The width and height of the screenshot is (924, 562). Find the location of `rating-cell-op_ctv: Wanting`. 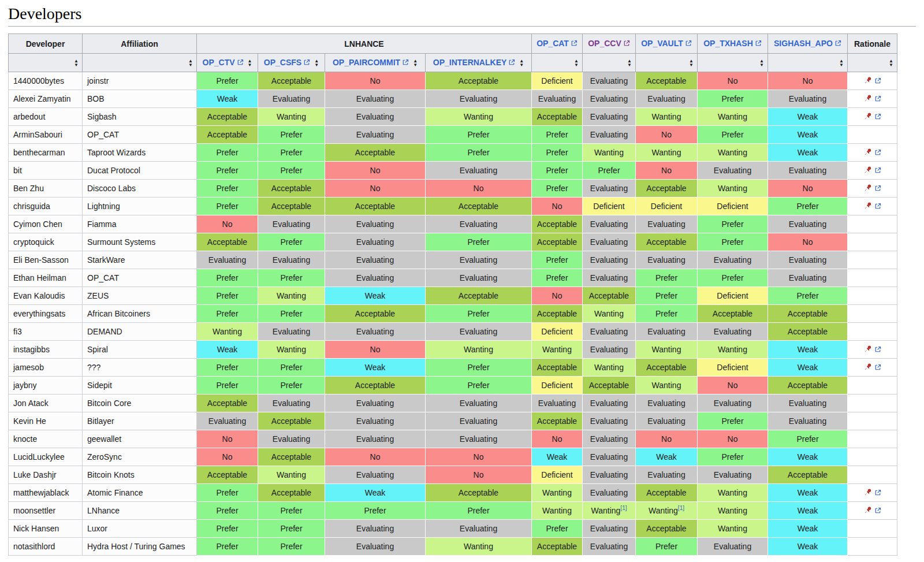

rating-cell-op_ctv: Wanting is located at coordinates (228, 332).